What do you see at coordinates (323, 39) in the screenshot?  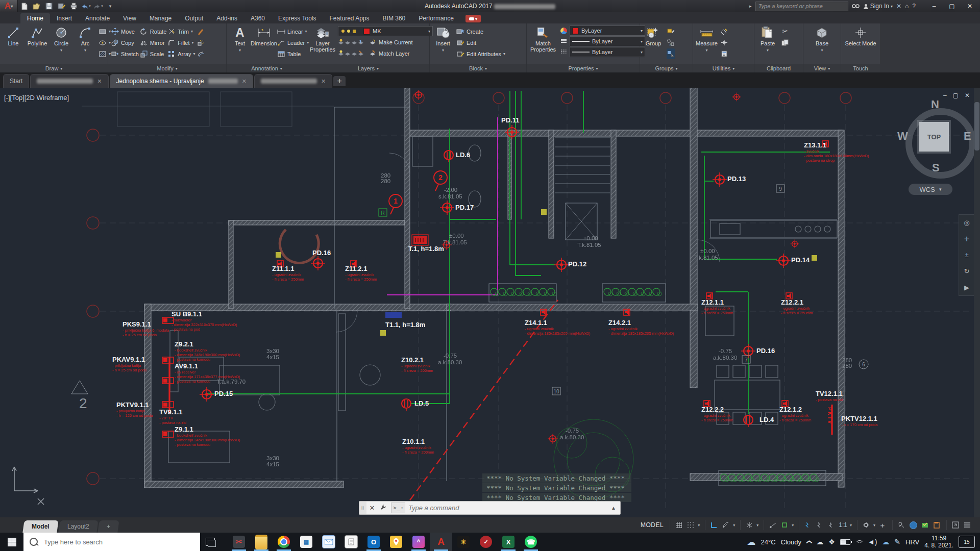 I see `layer-properties-button: Layer Properties` at bounding box center [323, 39].